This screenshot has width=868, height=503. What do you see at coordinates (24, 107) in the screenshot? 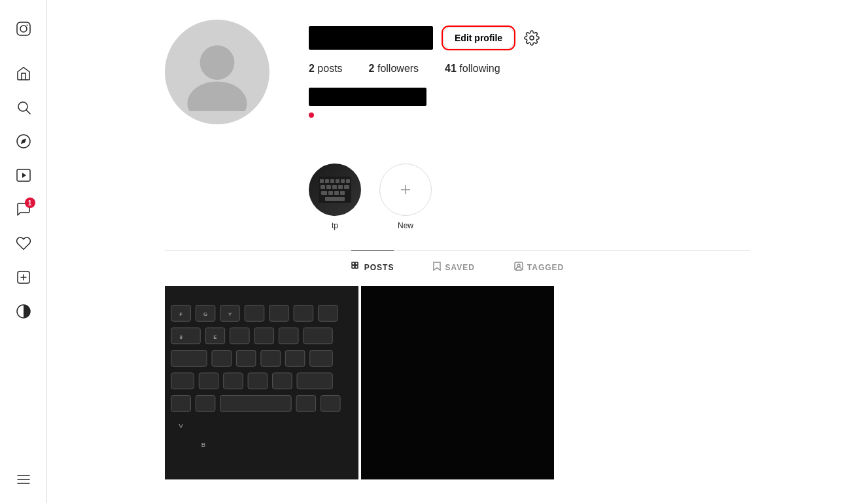
I see `sidebar-item-search` at bounding box center [24, 107].